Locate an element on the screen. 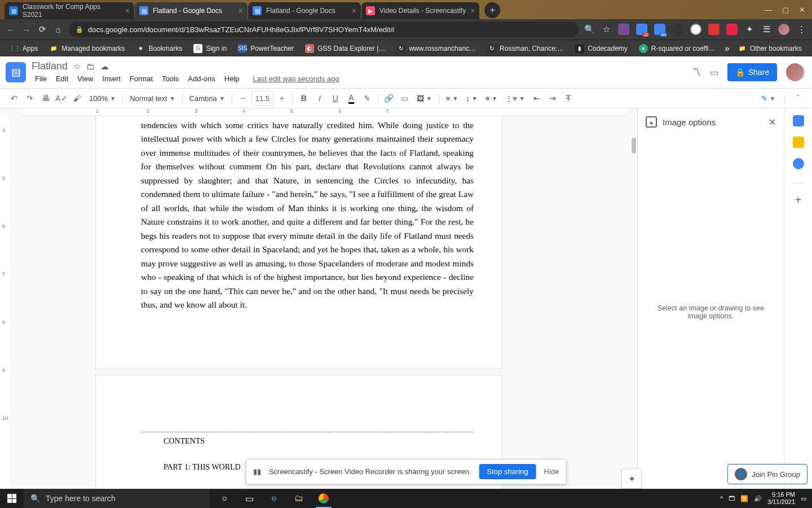  font-size-decrease: − is located at coordinates (243, 98).